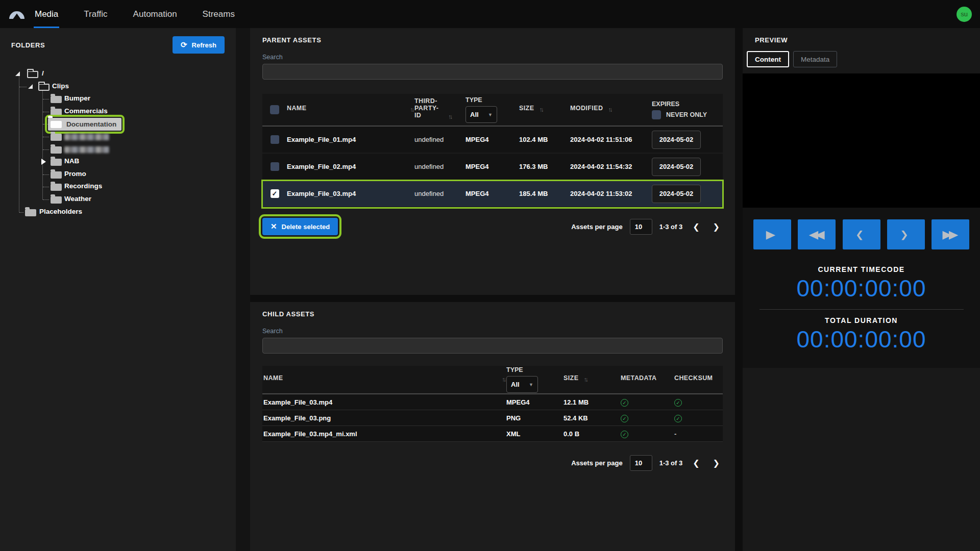 This screenshot has height=551, width=980. I want to click on folder-label: Weather, so click(78, 199).